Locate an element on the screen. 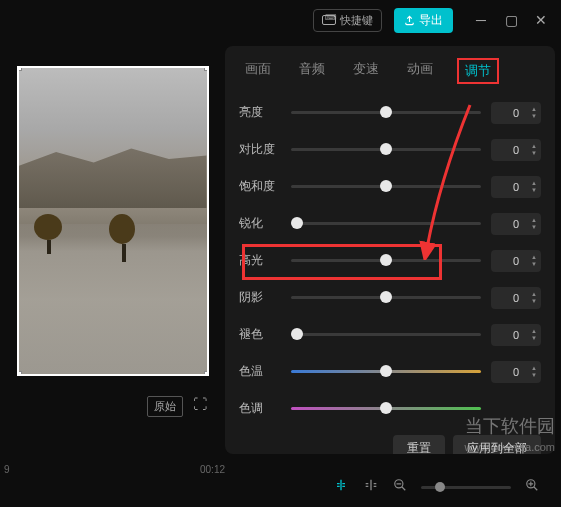 The width and height of the screenshot is (561, 507). zoom-in-icon is located at coordinates (532, 487).